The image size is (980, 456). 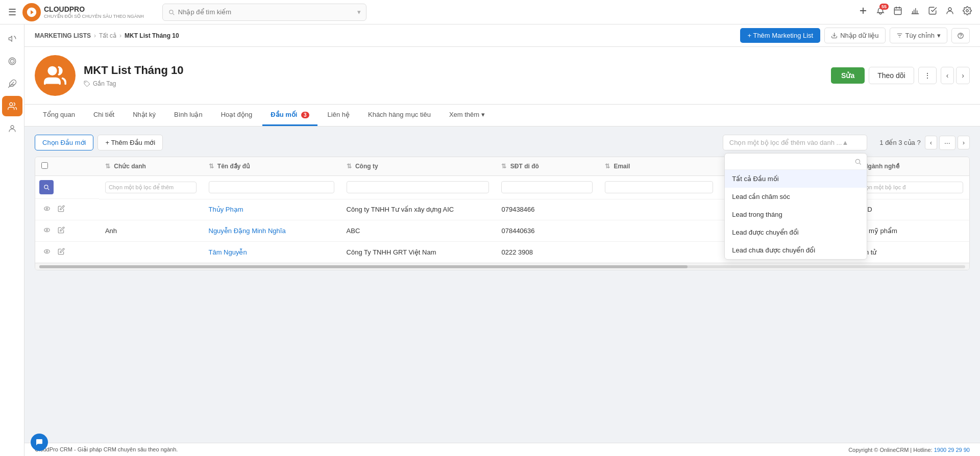 What do you see at coordinates (952, 450) in the screenshot?
I see `hotline-link: 1900 29 29 90` at bounding box center [952, 450].